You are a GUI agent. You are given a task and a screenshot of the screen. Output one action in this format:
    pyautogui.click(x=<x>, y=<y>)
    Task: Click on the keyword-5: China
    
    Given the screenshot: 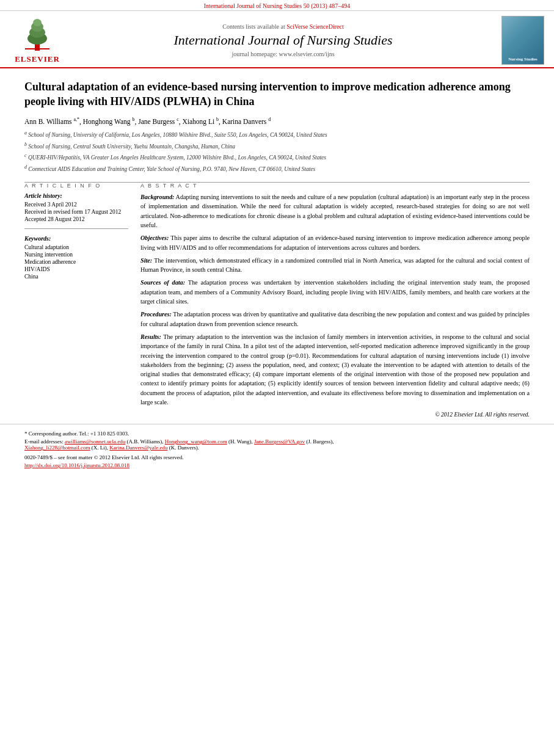 What is the action you would take?
    pyautogui.click(x=76, y=277)
    